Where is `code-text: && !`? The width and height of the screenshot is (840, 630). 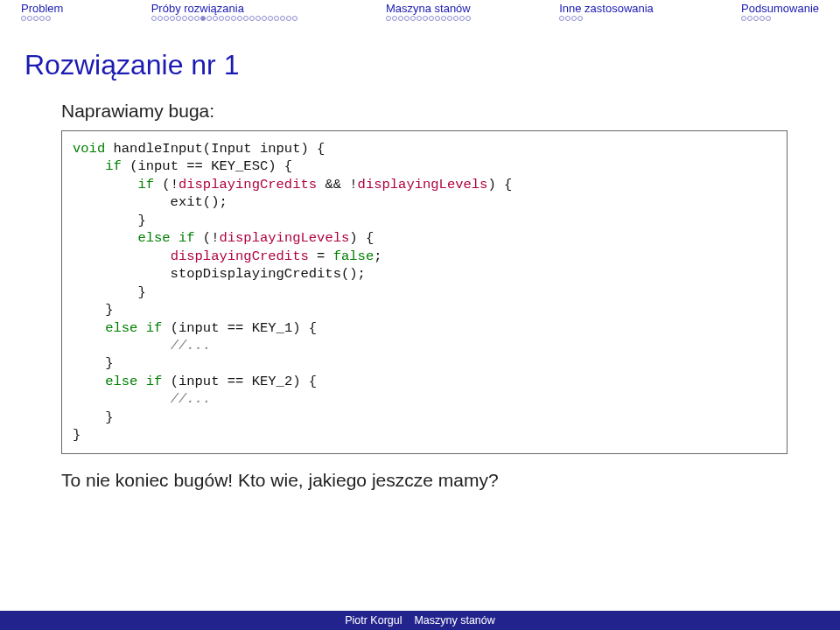
code-text: && ! is located at coordinates (338, 185).